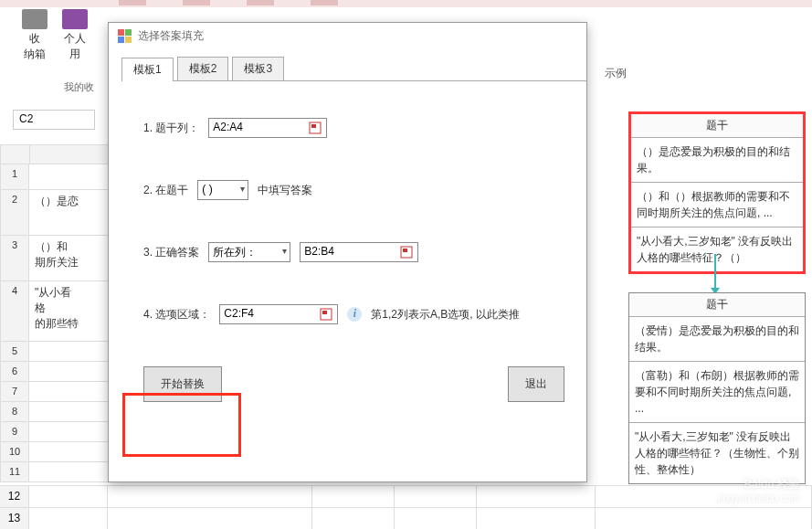 This screenshot has width=812, height=529. What do you see at coordinates (172, 252) in the screenshot?
I see `label-correct-answer: 3. 正确答案` at bounding box center [172, 252].